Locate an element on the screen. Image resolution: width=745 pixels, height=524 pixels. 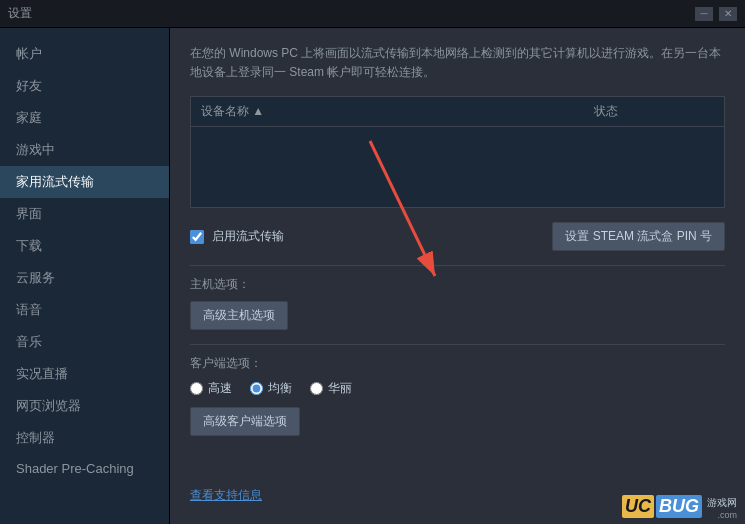
pin-button: 设置 STEAM 流式盒 PIN 号 is located at coordinates (638, 236).